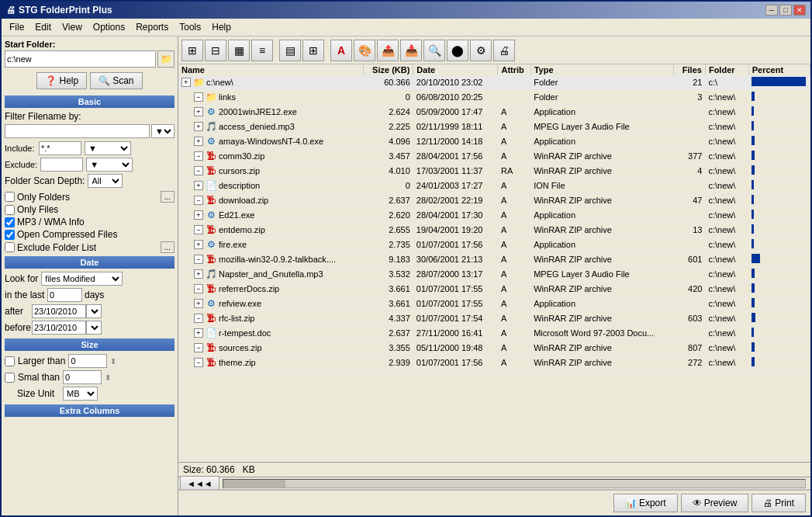 This screenshot has width=812, height=517. Describe the element at coordinates (388, 50) in the screenshot. I see `toolbar-btn-9: 📤` at that location.